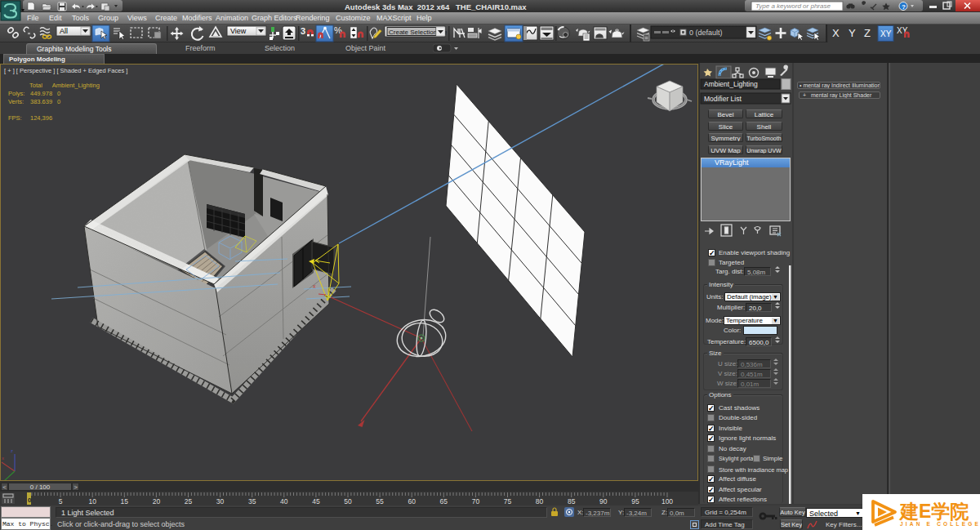  I want to click on svg-text: All, so click(64, 31).